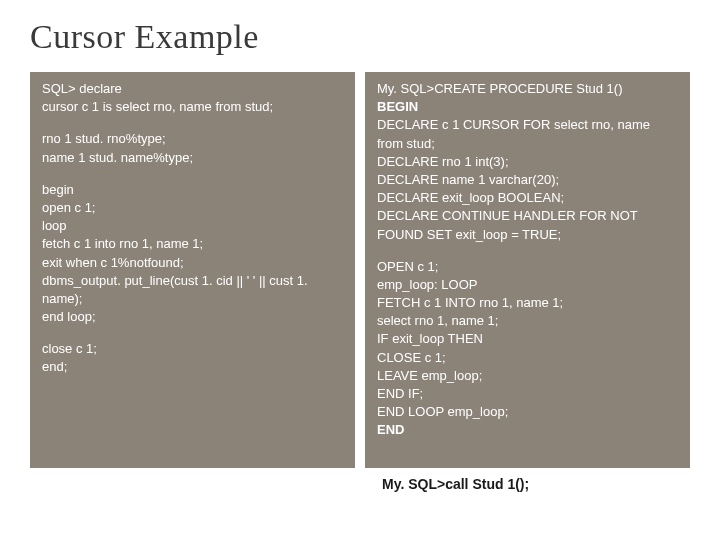  What do you see at coordinates (192, 208) in the screenshot?
I see `code-line: open c 1;` at bounding box center [192, 208].